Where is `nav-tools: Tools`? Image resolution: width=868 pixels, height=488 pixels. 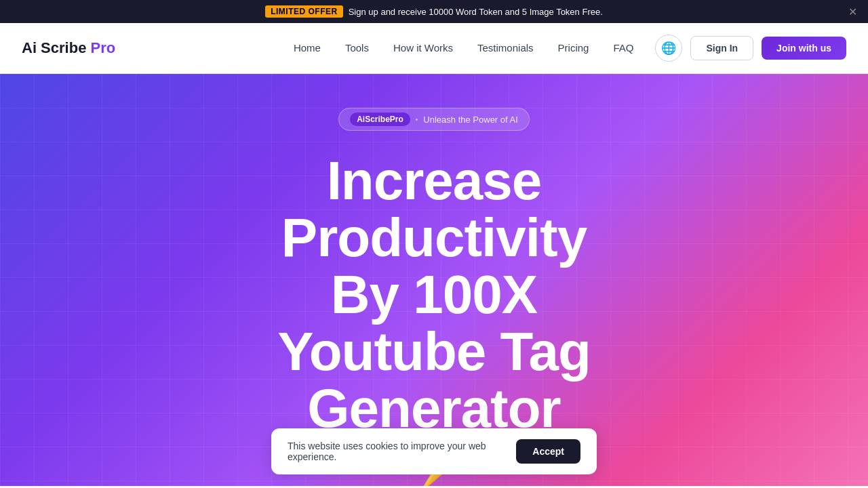 nav-tools: Tools is located at coordinates (357, 47).